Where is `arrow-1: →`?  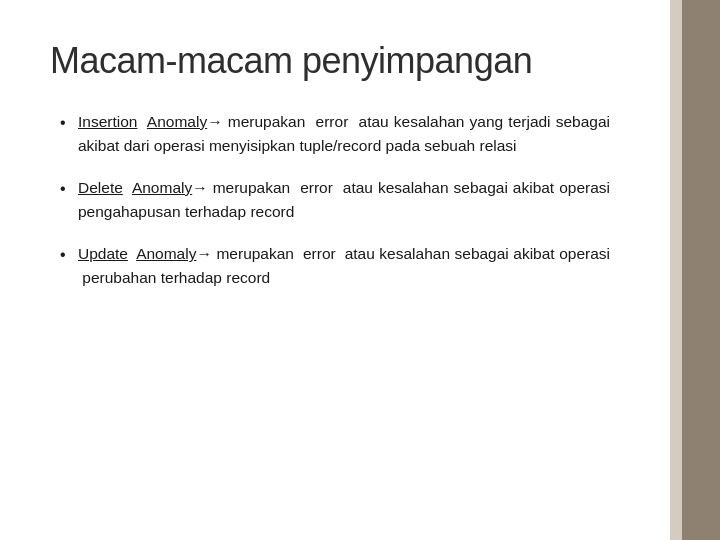
arrow-1: → is located at coordinates (215, 122).